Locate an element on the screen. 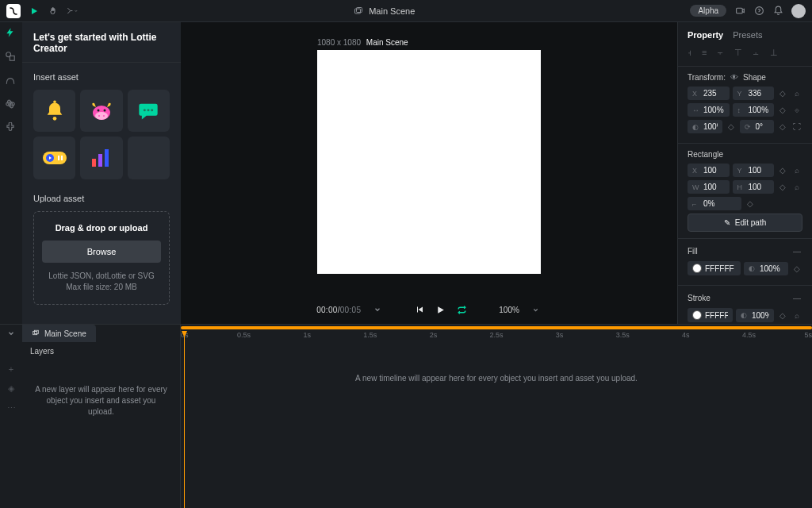 This screenshot has width=812, height=508. left-panel-title: Let's get started with Lottie Creator is located at coordinates (102, 43).